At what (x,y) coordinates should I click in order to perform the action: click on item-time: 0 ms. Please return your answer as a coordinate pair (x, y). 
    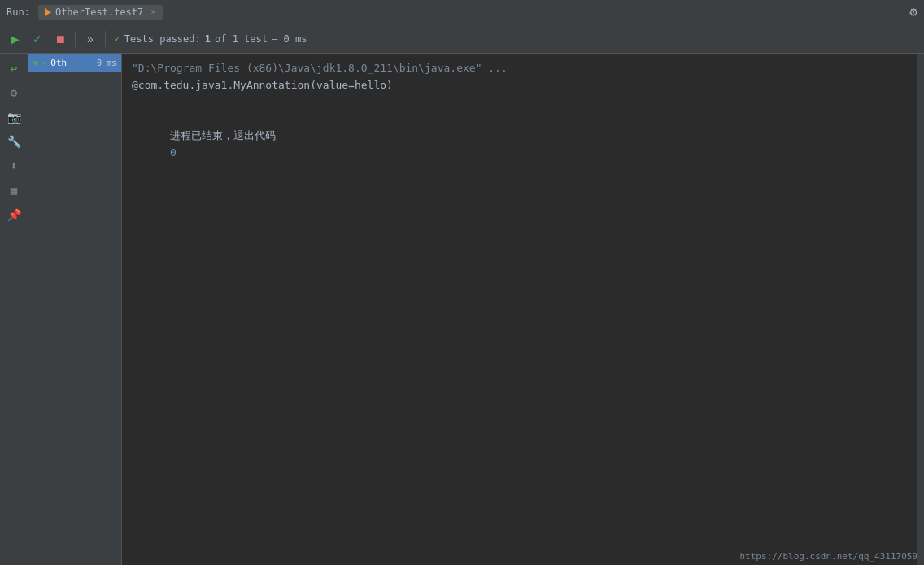
    Looking at the image, I should click on (107, 63).